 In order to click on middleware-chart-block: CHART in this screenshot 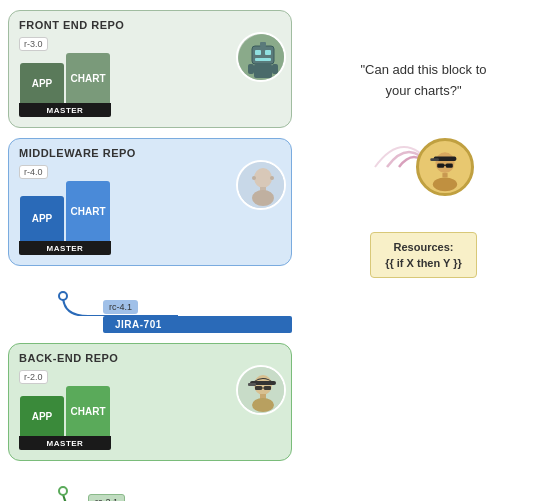, I will do `click(88, 211)`.